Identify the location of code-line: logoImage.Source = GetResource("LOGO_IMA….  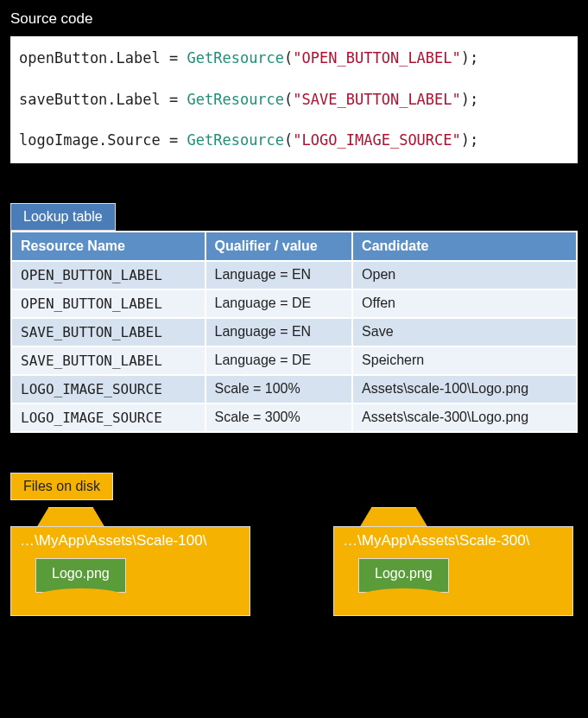
(294, 141).